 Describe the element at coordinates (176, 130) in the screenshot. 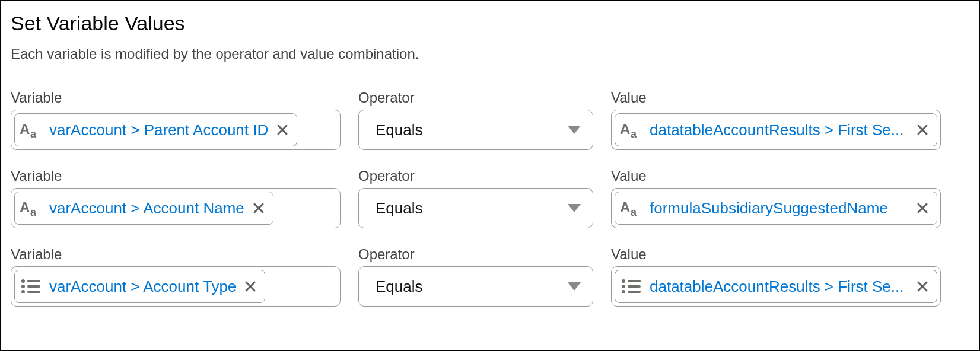

I see `variable-field: A a varAccount > Parent Account ID` at that location.